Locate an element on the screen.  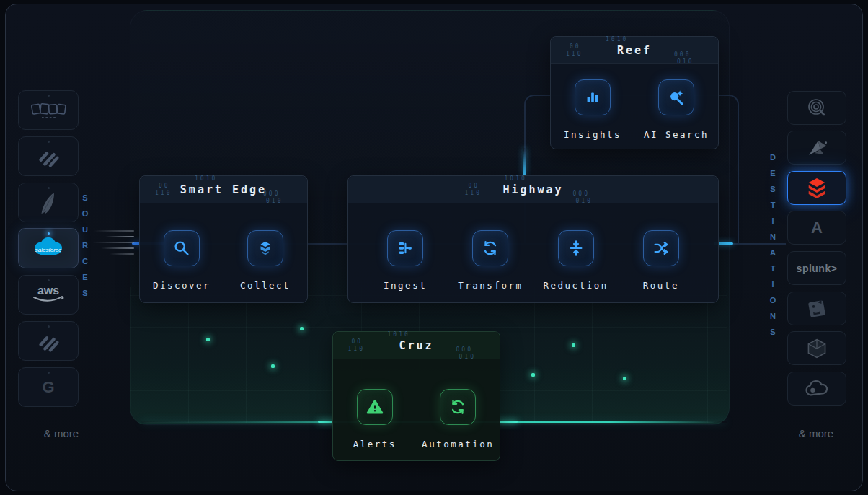
cruz-right-connector-glow is located at coordinates (508, 421).